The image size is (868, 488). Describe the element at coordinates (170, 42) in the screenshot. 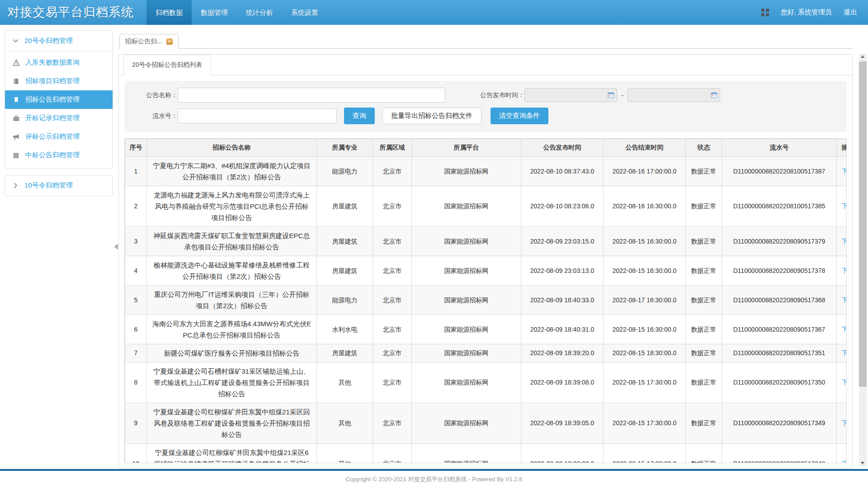

I see `close-icon: ✕` at that location.